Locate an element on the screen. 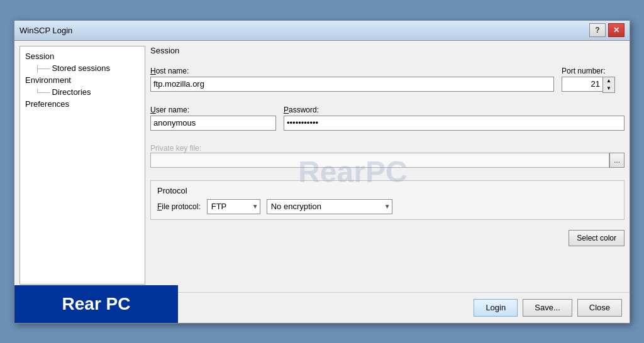  select-color-row: Select color is located at coordinates (387, 238).